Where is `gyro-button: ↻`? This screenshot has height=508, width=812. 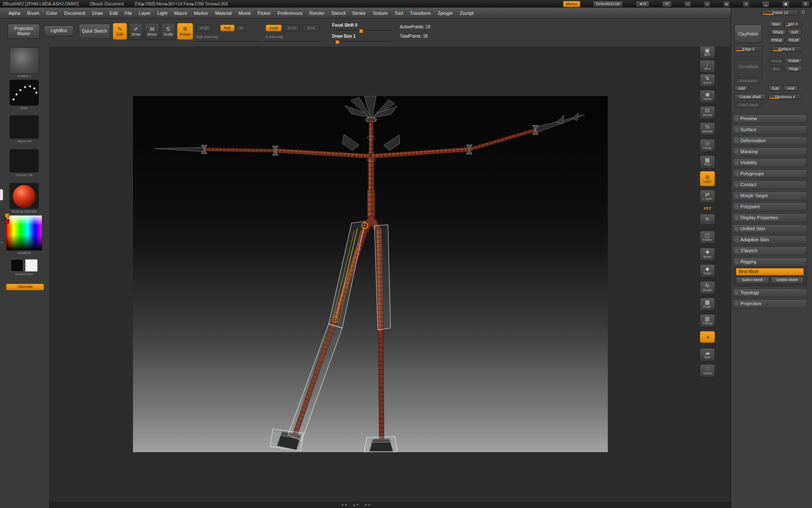
gyro-button: ↻ is located at coordinates (707, 219).